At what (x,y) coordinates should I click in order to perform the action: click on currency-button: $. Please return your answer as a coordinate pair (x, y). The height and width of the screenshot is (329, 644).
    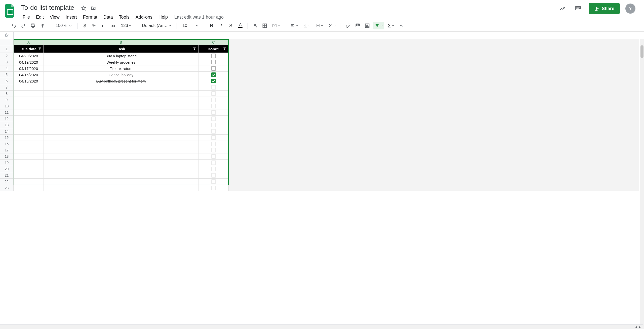
    Looking at the image, I should click on (85, 26).